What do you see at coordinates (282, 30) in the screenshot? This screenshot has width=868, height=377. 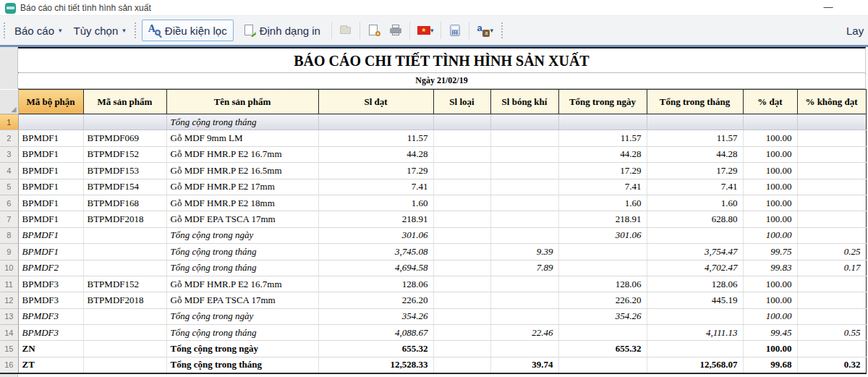 I see `print-format-button: Định dạng in` at bounding box center [282, 30].